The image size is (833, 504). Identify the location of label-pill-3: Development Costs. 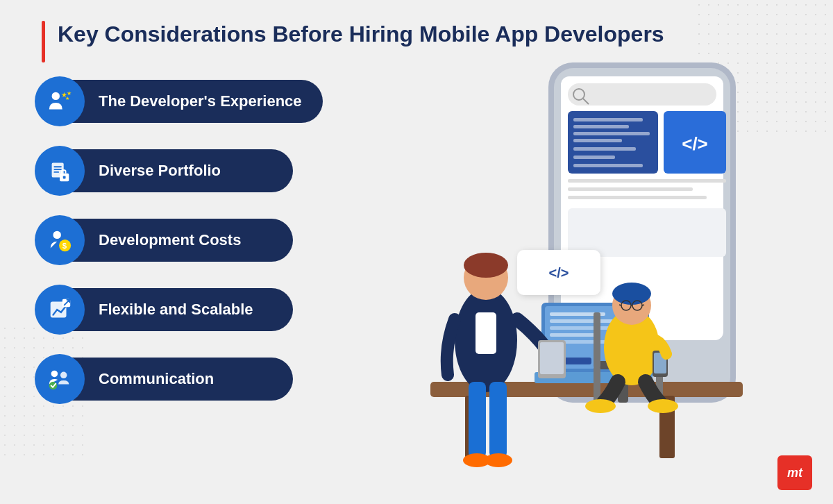
(182, 240).